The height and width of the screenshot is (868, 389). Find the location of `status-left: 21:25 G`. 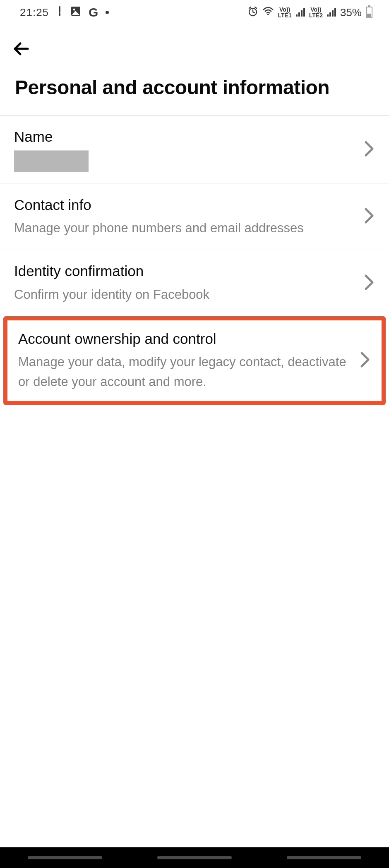

status-left: 21:25 G is located at coordinates (65, 12).